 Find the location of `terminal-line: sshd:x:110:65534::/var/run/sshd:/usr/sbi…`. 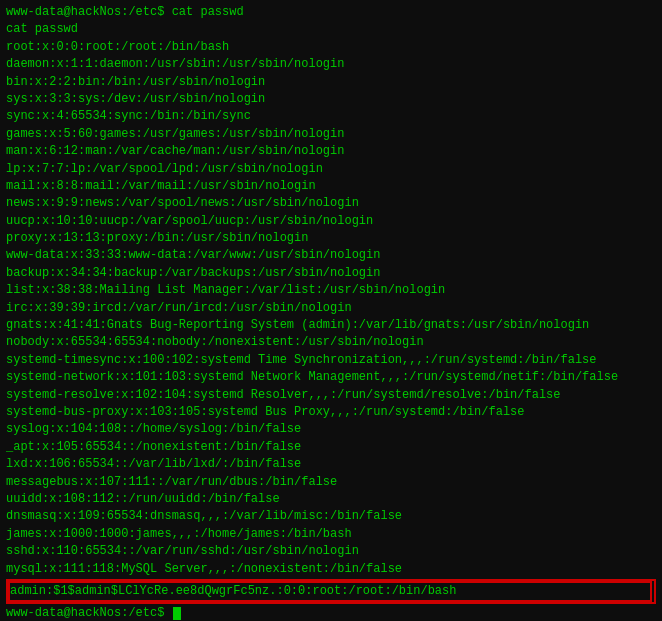

terminal-line: sshd:x:110:65534::/var/run/sshd:/usr/sbi… is located at coordinates (331, 552).